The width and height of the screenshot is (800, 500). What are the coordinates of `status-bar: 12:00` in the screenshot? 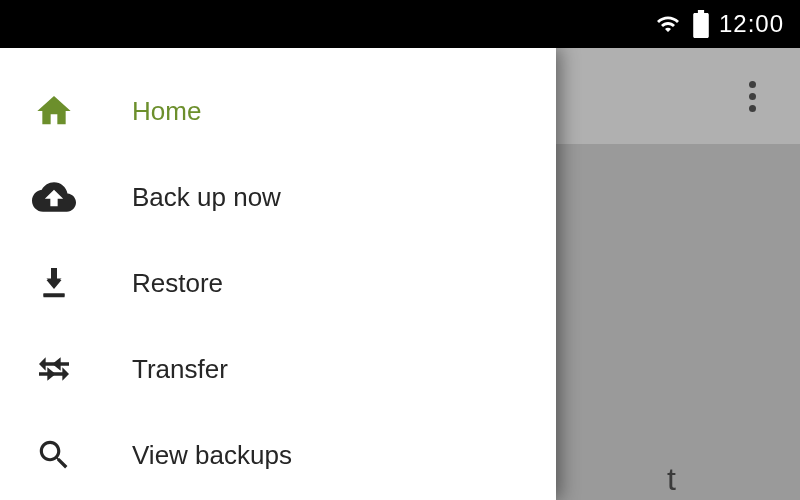 It's located at (400, 24).